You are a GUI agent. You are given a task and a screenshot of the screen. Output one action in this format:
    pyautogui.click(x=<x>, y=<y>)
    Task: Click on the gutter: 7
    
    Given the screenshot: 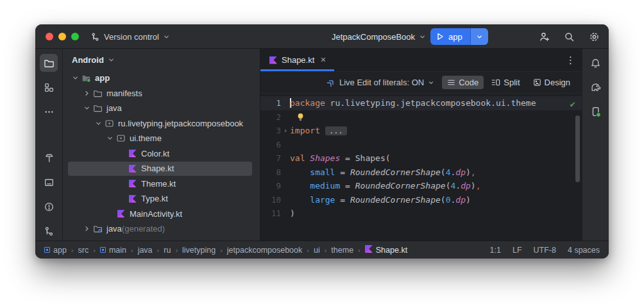 What is the action you would take?
    pyautogui.click(x=275, y=158)
    